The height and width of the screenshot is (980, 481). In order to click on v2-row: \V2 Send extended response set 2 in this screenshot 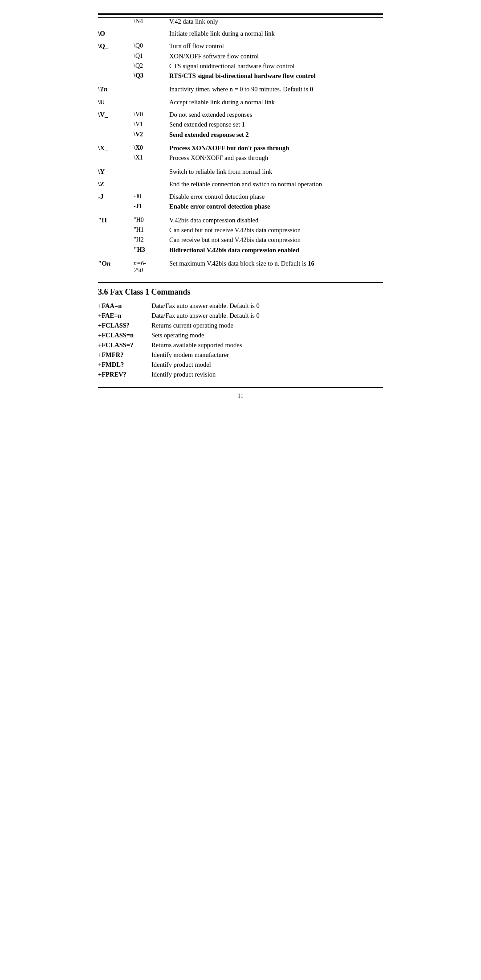, I will do `click(193, 135)`.